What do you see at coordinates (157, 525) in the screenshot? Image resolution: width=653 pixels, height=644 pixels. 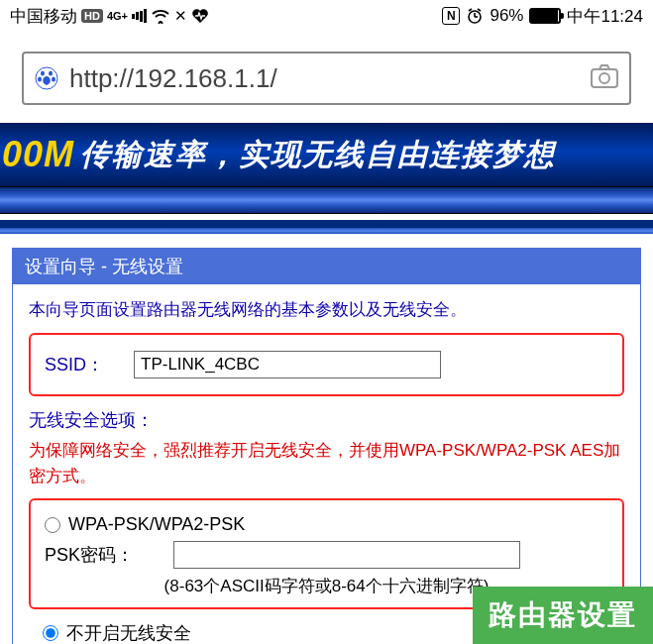 I see `wpa-option-label: WPA-PSK/WPA2-PSK` at bounding box center [157, 525].